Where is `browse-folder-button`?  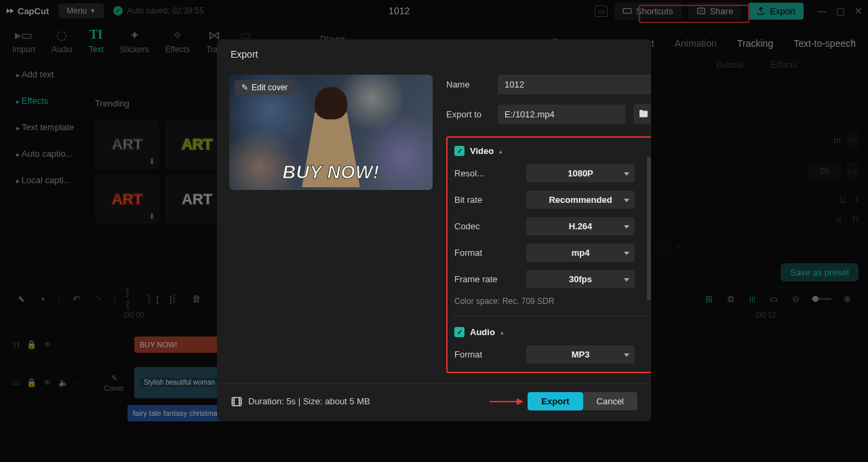 browse-folder-button is located at coordinates (642, 114).